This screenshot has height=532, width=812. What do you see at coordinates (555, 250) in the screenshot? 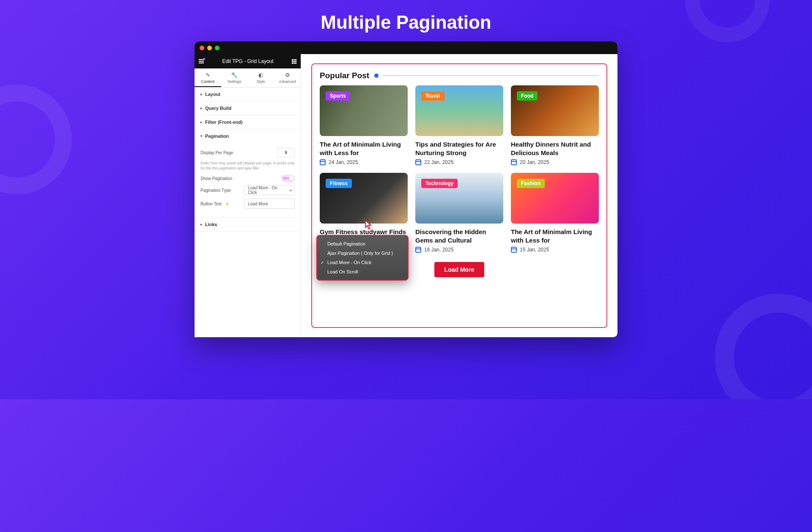
I see `post-meta: 15 Jan, 2025` at bounding box center [555, 250].